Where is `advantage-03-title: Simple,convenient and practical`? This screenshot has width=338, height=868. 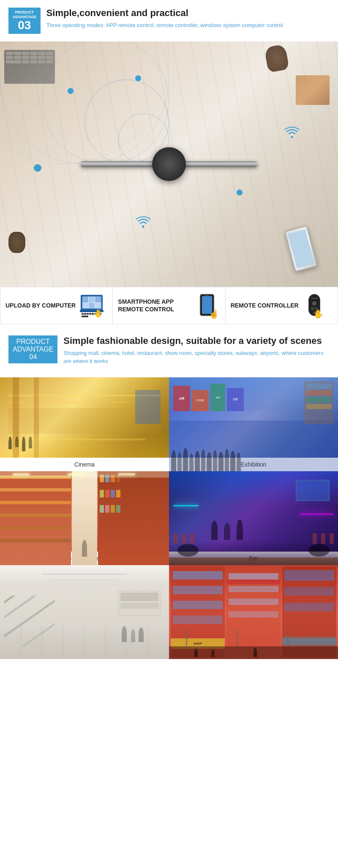 advantage-03-title: Simple,convenient and practical is located at coordinates (165, 13).